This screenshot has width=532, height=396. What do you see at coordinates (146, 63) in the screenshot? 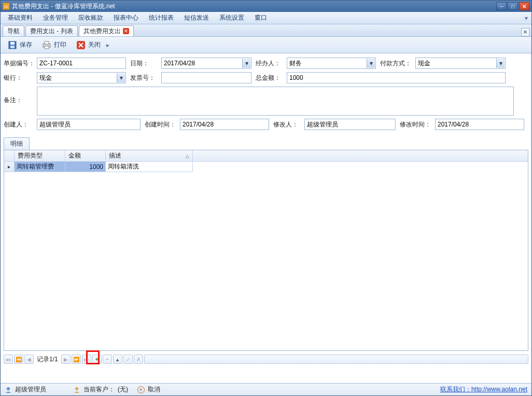
I see `label-date: 日期：` at bounding box center [146, 63].